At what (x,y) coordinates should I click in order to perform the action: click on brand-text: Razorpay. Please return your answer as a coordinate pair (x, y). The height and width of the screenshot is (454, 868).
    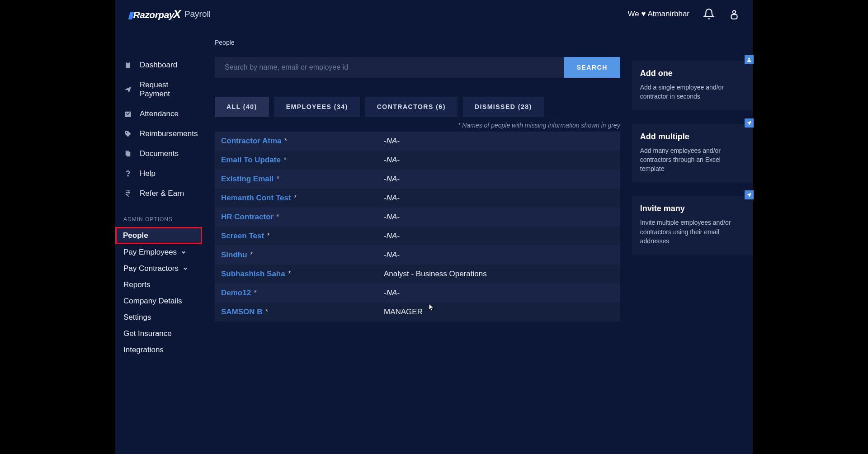
    Looking at the image, I should click on (154, 14).